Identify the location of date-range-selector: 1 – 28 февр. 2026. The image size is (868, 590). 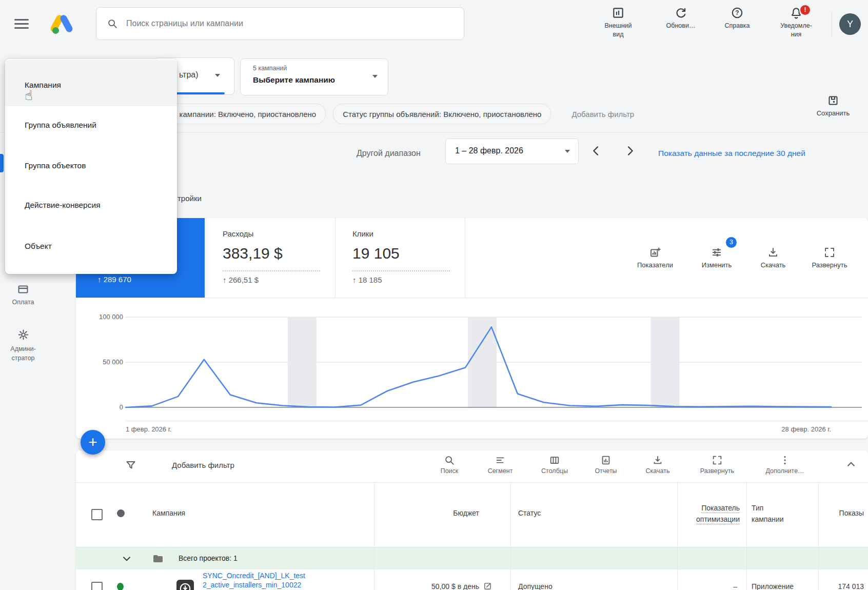
(512, 151).